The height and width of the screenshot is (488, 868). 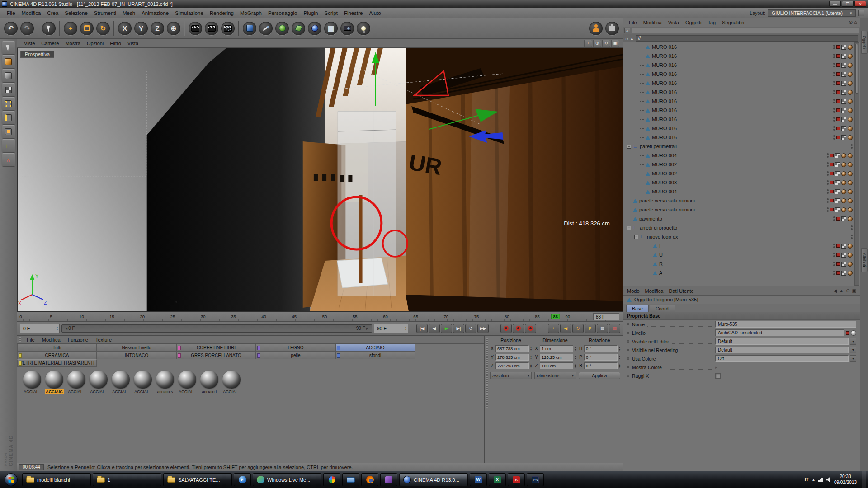 I want to click on coord-field-posizione-x: 687.788 cm, so click(x=512, y=349).